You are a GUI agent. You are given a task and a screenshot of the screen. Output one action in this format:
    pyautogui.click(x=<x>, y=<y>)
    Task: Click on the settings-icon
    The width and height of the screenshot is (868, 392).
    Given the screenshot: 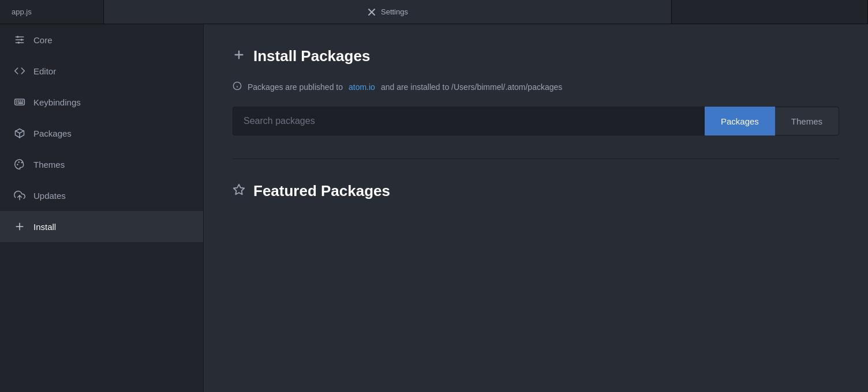 What is the action you would take?
    pyautogui.click(x=372, y=12)
    